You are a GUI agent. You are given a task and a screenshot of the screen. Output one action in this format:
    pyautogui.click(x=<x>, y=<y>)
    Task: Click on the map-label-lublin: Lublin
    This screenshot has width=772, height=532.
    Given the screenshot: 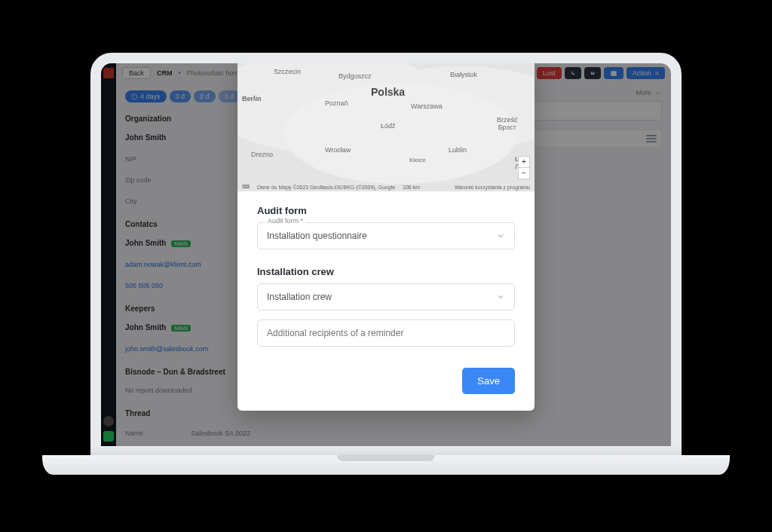 What is the action you would take?
    pyautogui.click(x=458, y=150)
    